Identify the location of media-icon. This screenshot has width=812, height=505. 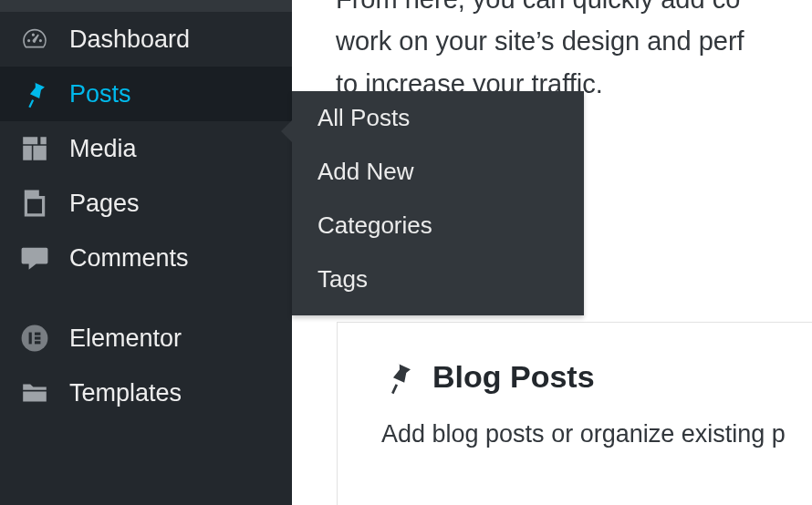
(35, 149).